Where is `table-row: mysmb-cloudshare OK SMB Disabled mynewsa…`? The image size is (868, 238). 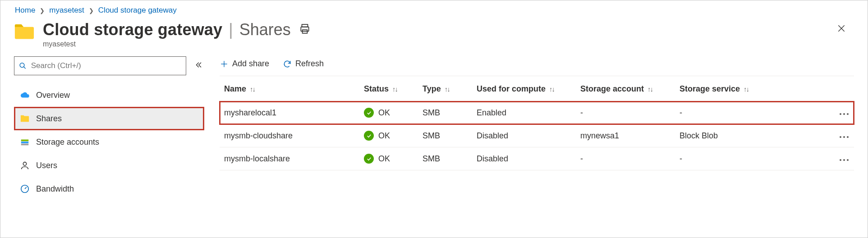 table-row: mysmb-cloudshare OK SMB Disabled mynewsa… is located at coordinates (537, 136).